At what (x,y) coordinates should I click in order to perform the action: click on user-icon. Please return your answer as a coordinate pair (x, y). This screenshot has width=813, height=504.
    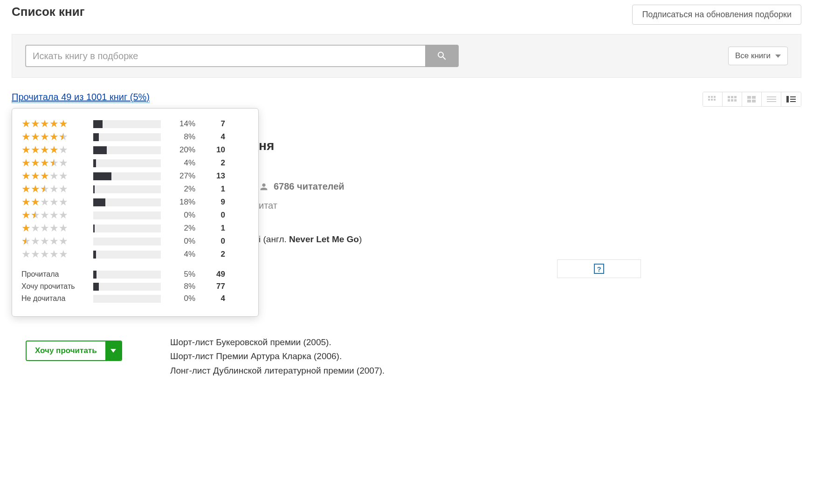
    Looking at the image, I should click on (264, 187).